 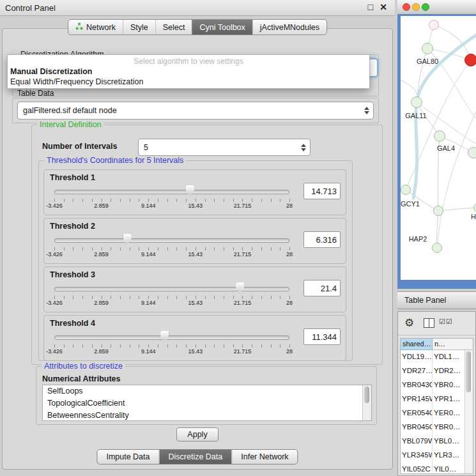 I want to click on table-data-combobox: galFiltered.sif default node, so click(x=196, y=111).